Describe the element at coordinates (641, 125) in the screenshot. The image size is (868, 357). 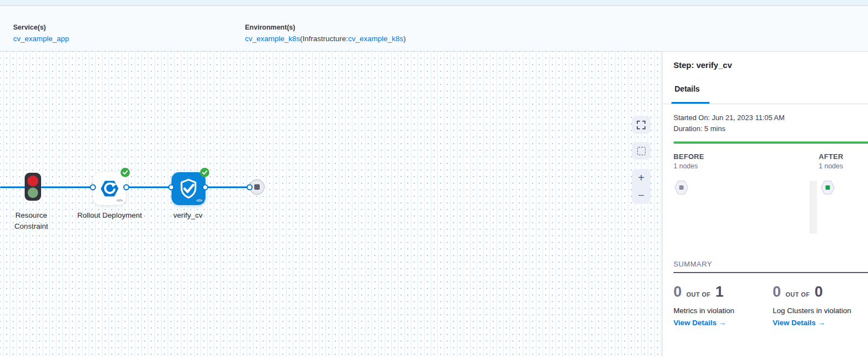
I see `fullscreen-icon` at that location.